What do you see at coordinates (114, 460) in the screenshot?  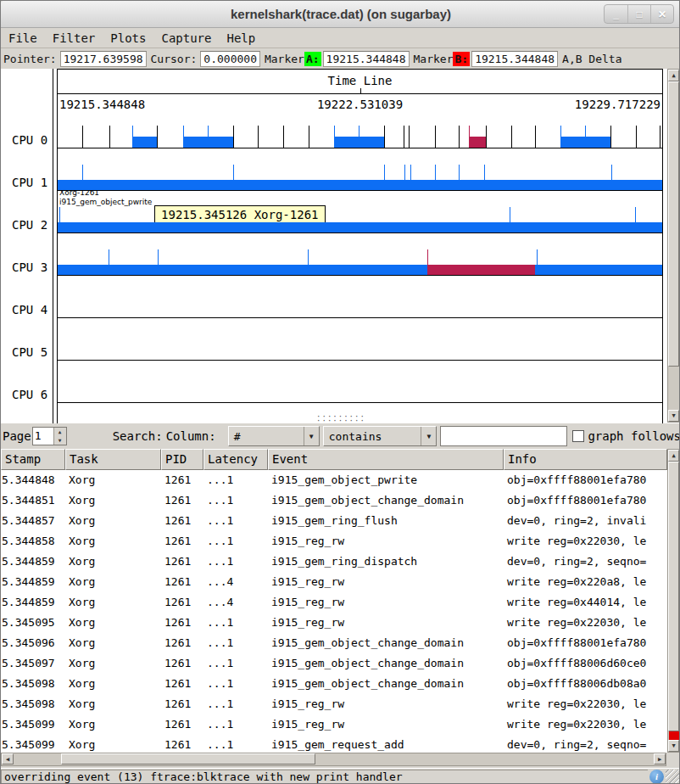 I see `column-header-task: Task` at bounding box center [114, 460].